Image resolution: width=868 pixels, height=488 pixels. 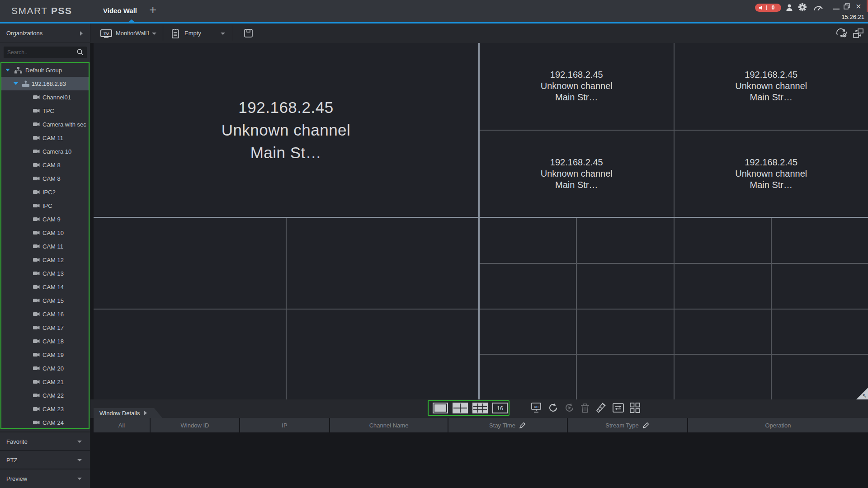 What do you see at coordinates (500, 408) in the screenshot?
I see `split-16-button: 16` at bounding box center [500, 408].